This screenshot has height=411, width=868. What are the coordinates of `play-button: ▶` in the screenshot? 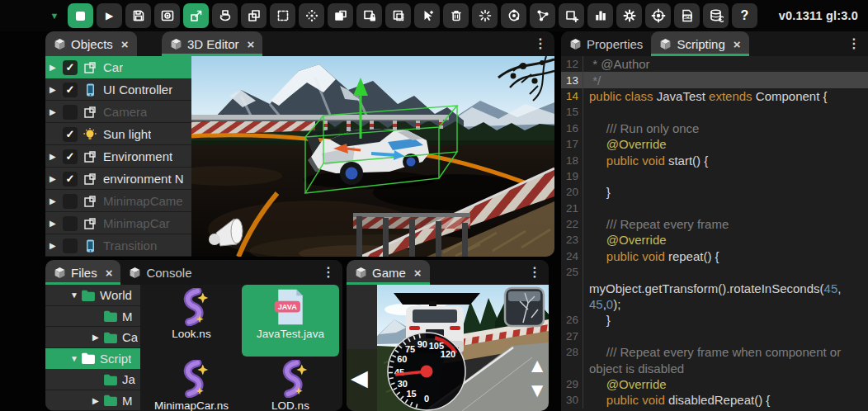 It's located at (109, 16).